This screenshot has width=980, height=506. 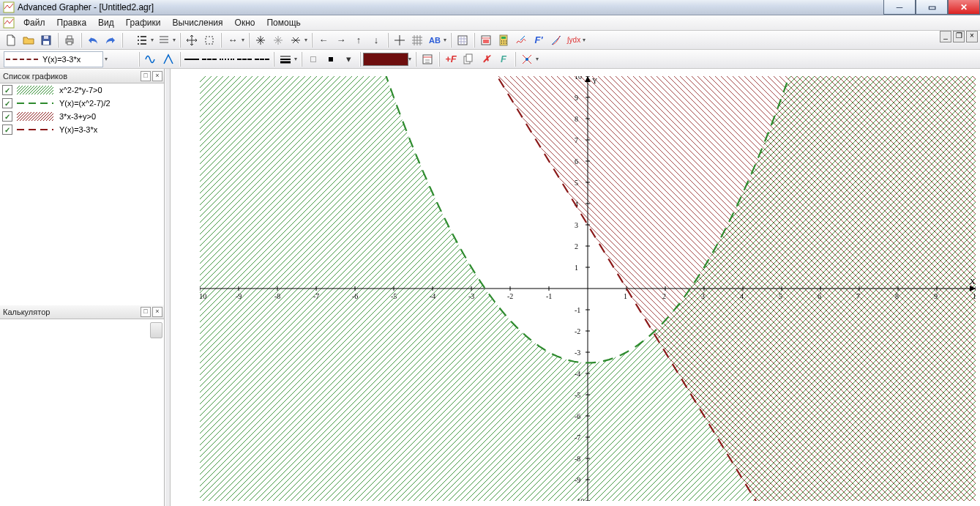 What do you see at coordinates (233, 40) in the screenshot?
I see `fit-width-icon: ↔` at bounding box center [233, 40].